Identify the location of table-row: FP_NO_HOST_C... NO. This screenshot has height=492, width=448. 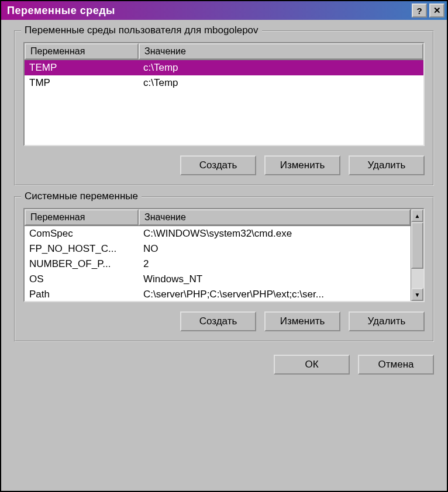
(218, 249).